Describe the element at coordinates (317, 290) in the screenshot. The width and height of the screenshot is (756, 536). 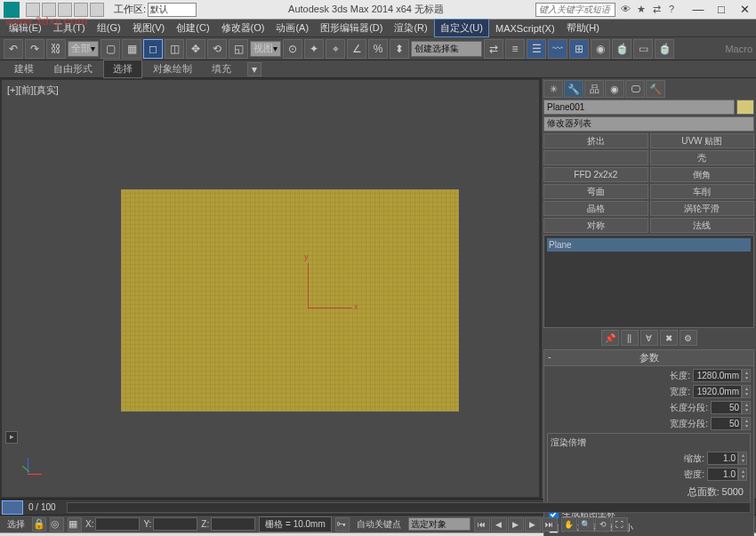
I see `transform-gizmo: y x` at that location.